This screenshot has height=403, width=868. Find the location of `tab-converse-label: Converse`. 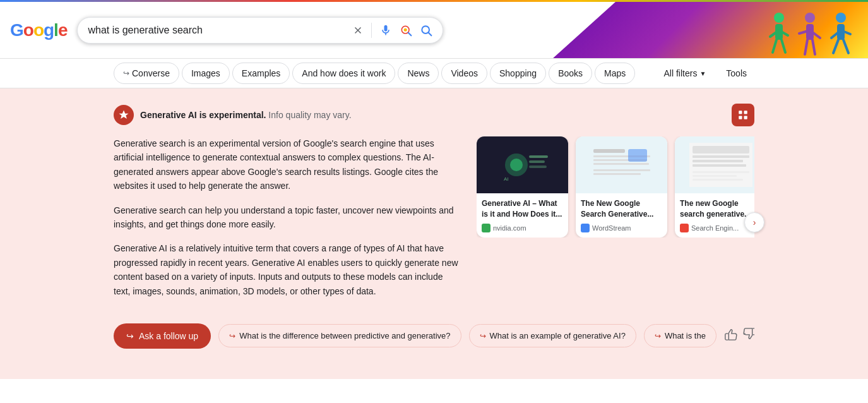

tab-converse-label: Converse is located at coordinates (151, 73).